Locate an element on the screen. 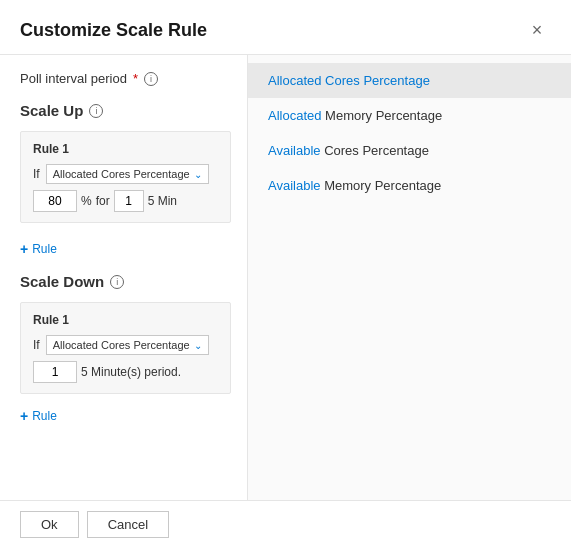  scale-up-rule-label: Rule 1 is located at coordinates (126, 149).